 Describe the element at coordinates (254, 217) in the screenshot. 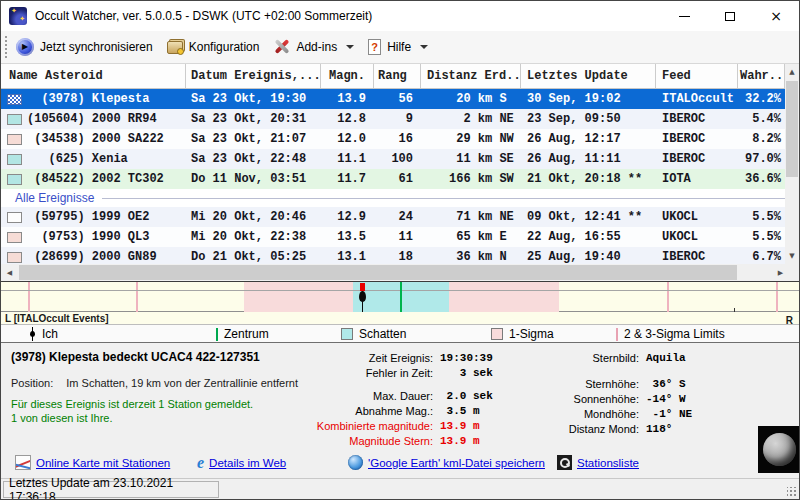

I see `cell-datum: Mi 20 Okt, 20:46` at that location.